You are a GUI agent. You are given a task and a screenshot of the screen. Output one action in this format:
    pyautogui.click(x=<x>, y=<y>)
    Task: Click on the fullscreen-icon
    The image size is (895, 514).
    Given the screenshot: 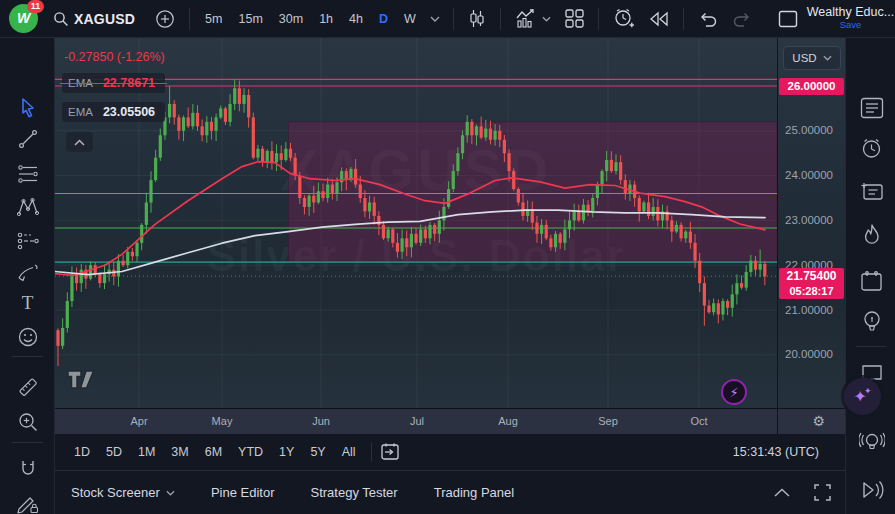 What is the action you would take?
    pyautogui.click(x=822, y=492)
    